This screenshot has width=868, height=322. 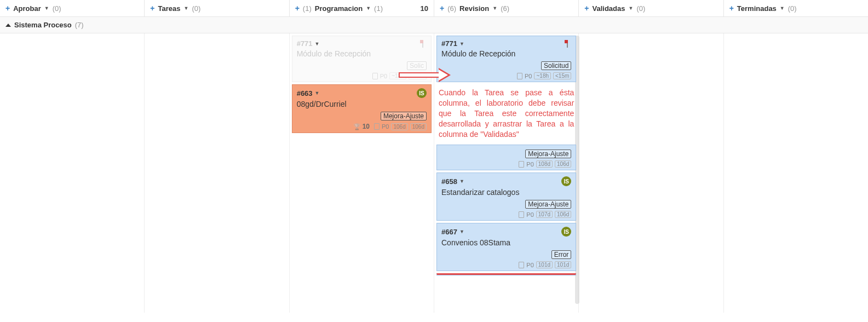 I want to click on arrow-icon, so click(x=426, y=75).